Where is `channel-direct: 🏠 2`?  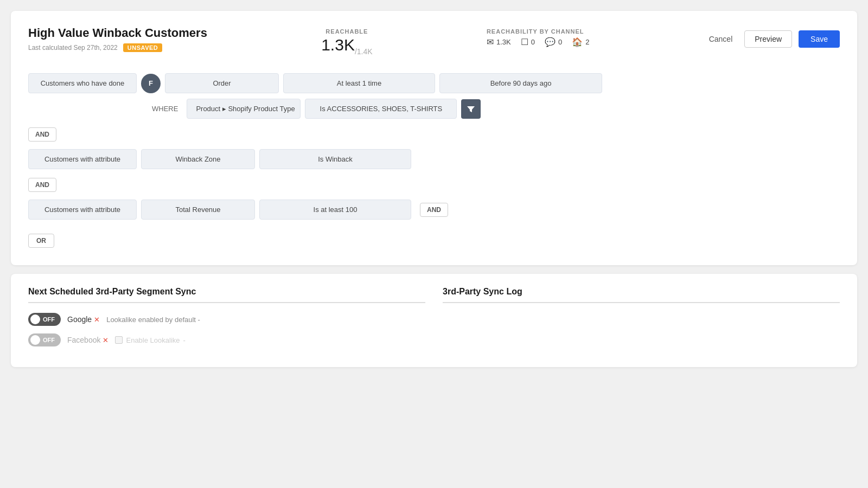
channel-direct: 🏠 2 is located at coordinates (580, 42).